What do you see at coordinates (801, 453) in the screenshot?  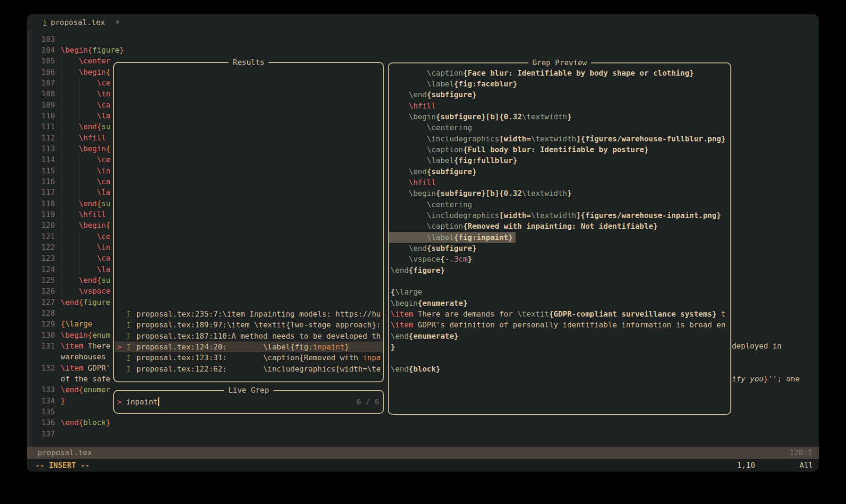 I see `winbar-ruler: 120:1` at bounding box center [801, 453].